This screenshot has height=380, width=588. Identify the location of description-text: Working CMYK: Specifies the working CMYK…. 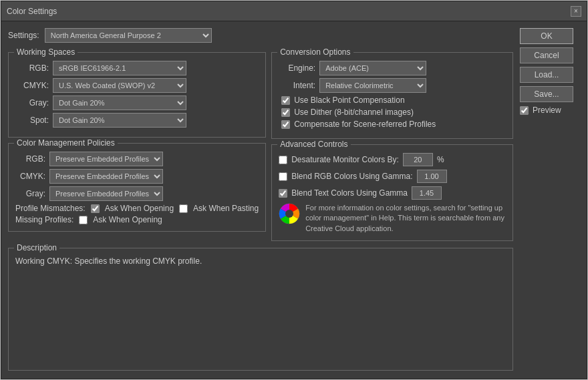
(261, 261).